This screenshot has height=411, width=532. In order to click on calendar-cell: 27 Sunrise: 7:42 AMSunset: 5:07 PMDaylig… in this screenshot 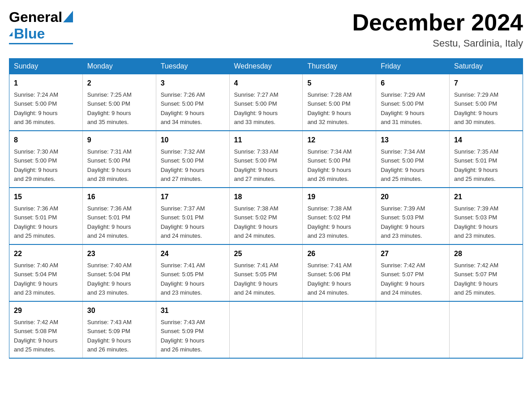, I will do `click(413, 273)`.